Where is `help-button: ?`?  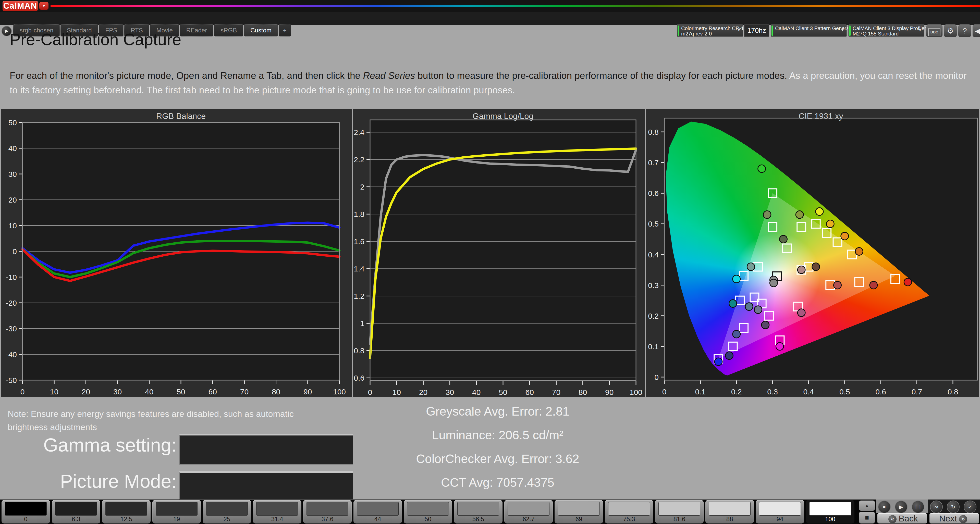 help-button: ? is located at coordinates (965, 31).